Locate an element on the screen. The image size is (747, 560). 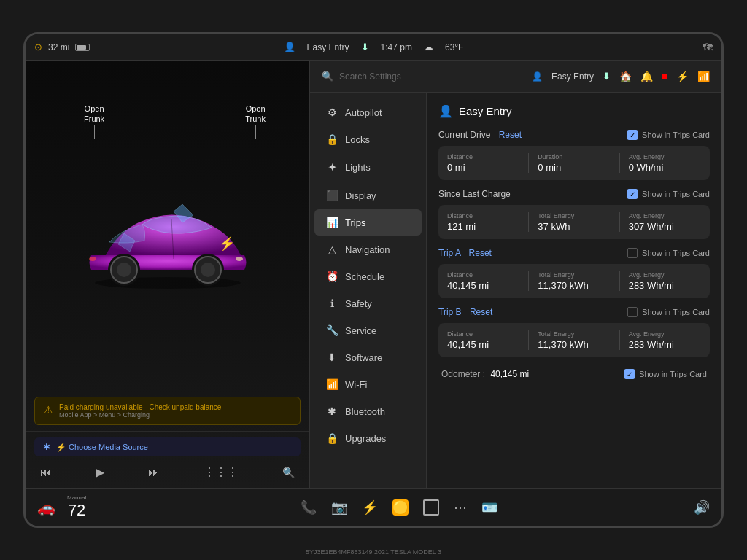
search-media-button: 🔍 is located at coordinates (289, 472).